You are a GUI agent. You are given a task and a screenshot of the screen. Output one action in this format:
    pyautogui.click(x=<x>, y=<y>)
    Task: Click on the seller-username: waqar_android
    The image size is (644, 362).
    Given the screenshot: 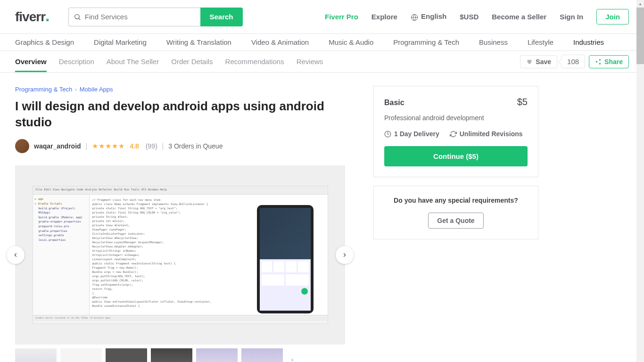 What is the action you would take?
    pyautogui.click(x=58, y=146)
    